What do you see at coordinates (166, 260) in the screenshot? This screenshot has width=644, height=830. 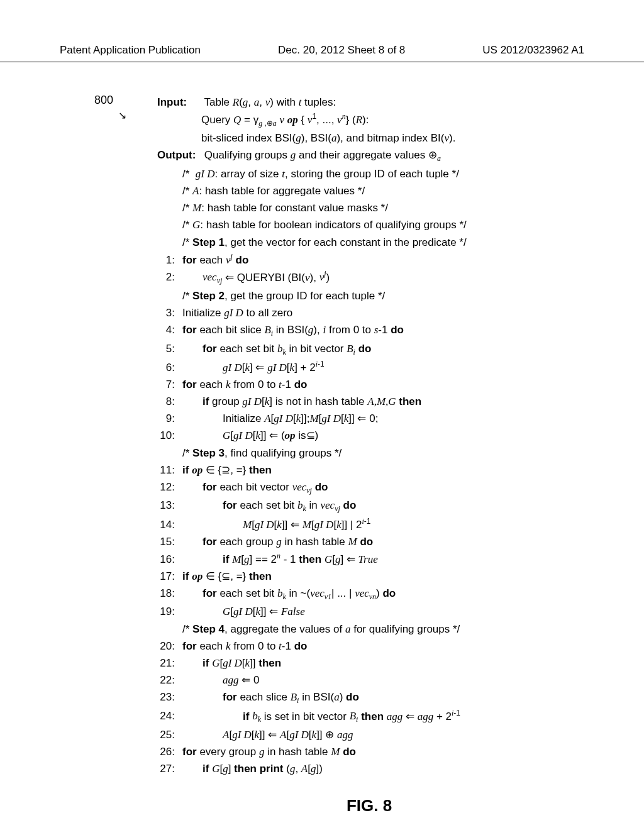 I see `line-num: 1:` at bounding box center [166, 260].